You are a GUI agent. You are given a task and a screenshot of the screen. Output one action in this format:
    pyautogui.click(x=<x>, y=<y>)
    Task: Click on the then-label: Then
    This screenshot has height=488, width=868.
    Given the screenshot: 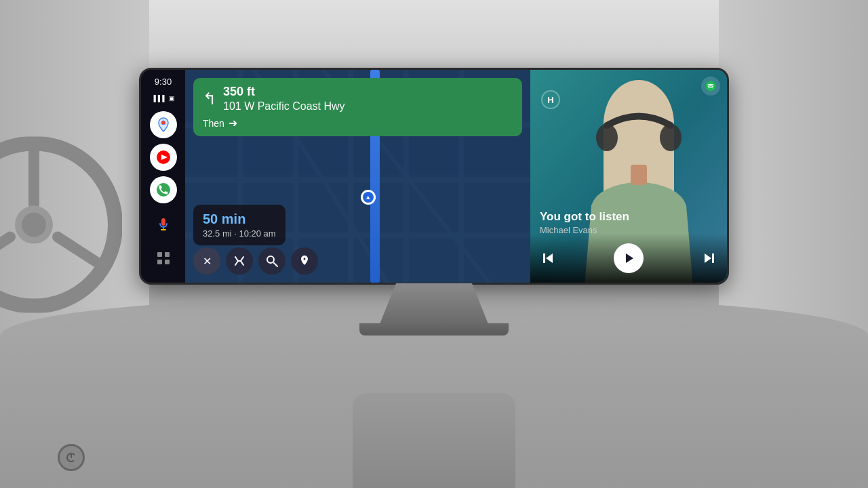 What is the action you would take?
    pyautogui.click(x=214, y=123)
    